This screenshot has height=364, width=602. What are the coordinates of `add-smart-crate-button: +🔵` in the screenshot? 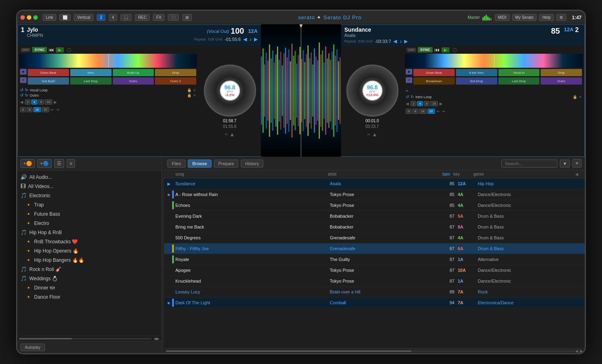 It's located at (45, 164).